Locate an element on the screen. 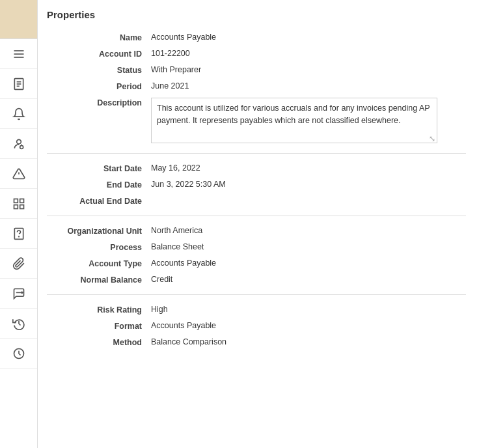  org-unit-label: Organizational Unit is located at coordinates (99, 231).